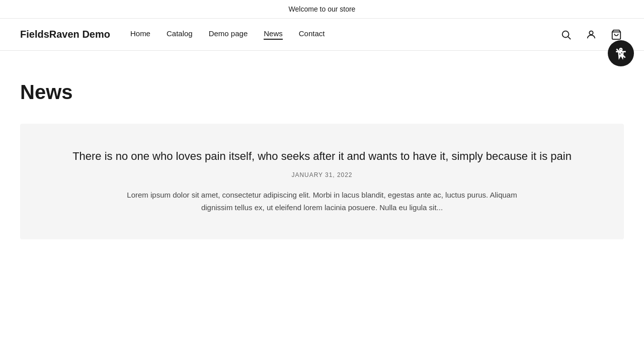 The image size is (644, 362). Describe the element at coordinates (322, 201) in the screenshot. I see `article-excerpt: Lorem ipsum dolor sit amet, consectetur …` at that location.